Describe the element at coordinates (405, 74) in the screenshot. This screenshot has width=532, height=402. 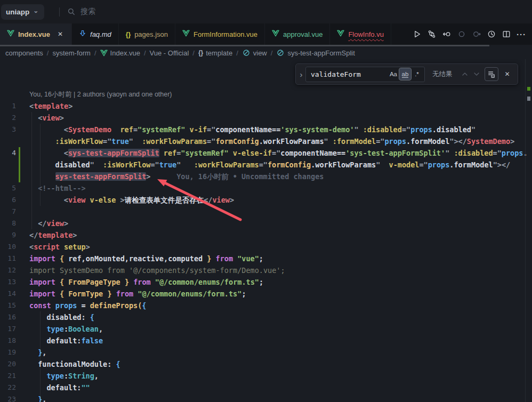
I see `whole-word-toggle: ab` at that location.